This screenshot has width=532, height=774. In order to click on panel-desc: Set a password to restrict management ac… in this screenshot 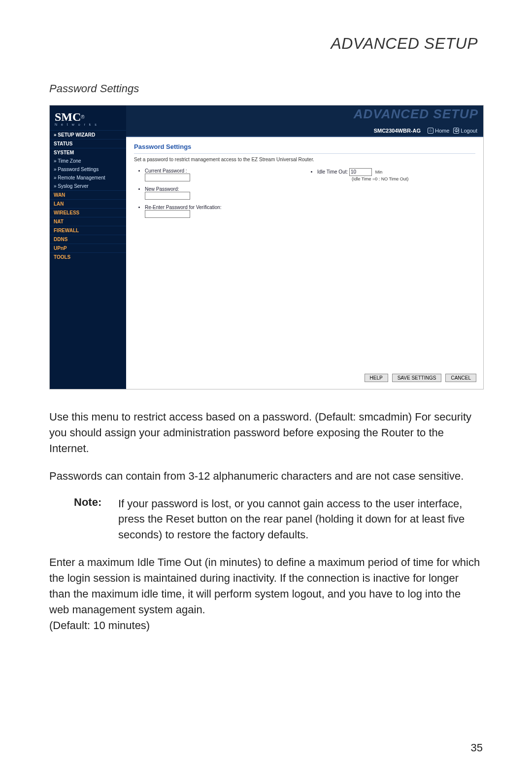, I will do `click(304, 160)`.